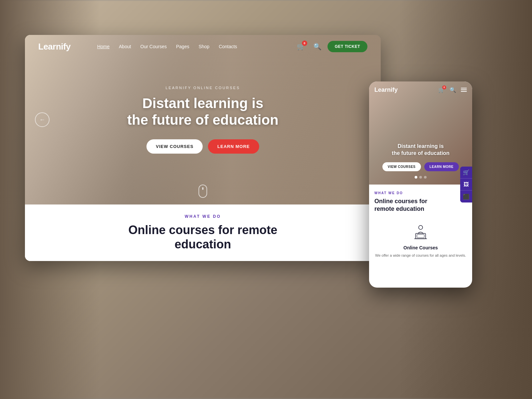  What do you see at coordinates (42, 120) in the screenshot?
I see `hero-prev-button: ←` at bounding box center [42, 120].